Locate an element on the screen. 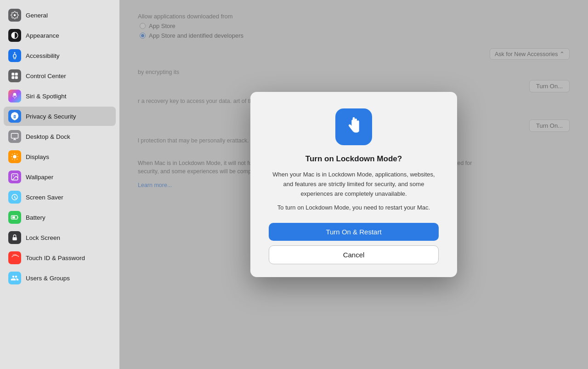 The width and height of the screenshot is (588, 369). privacy-icon is located at coordinates (15, 116).